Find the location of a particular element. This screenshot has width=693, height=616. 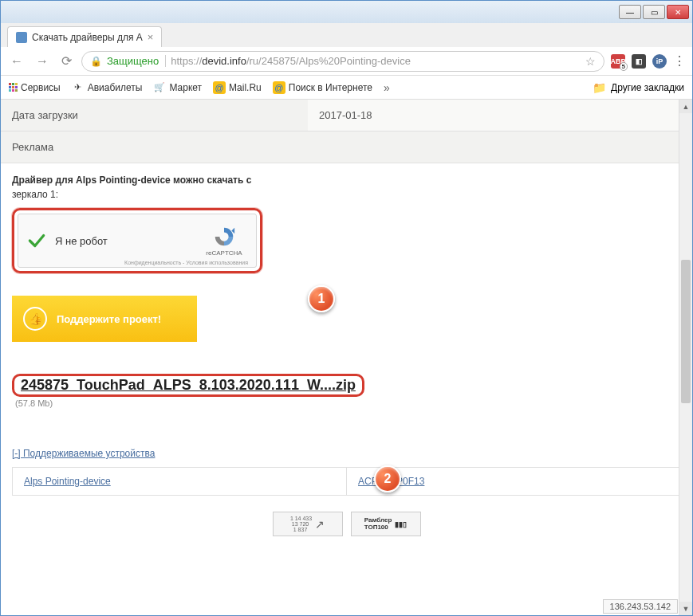

info-row-date: Дата загрузки 2017-01-18 is located at coordinates (346, 116).